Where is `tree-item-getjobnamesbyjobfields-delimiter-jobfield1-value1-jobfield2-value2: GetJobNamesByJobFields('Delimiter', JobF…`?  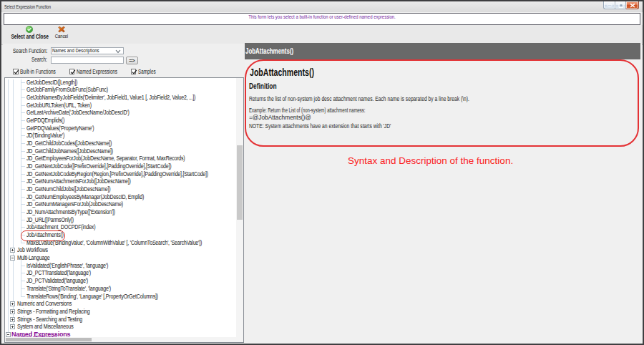 tree-item-getjobnamesbyjobfields-delimiter-jobfield1-value1-jobfield2-value2: GetJobNamesByJobFields('Delimiter', JobF… is located at coordinates (125, 97).